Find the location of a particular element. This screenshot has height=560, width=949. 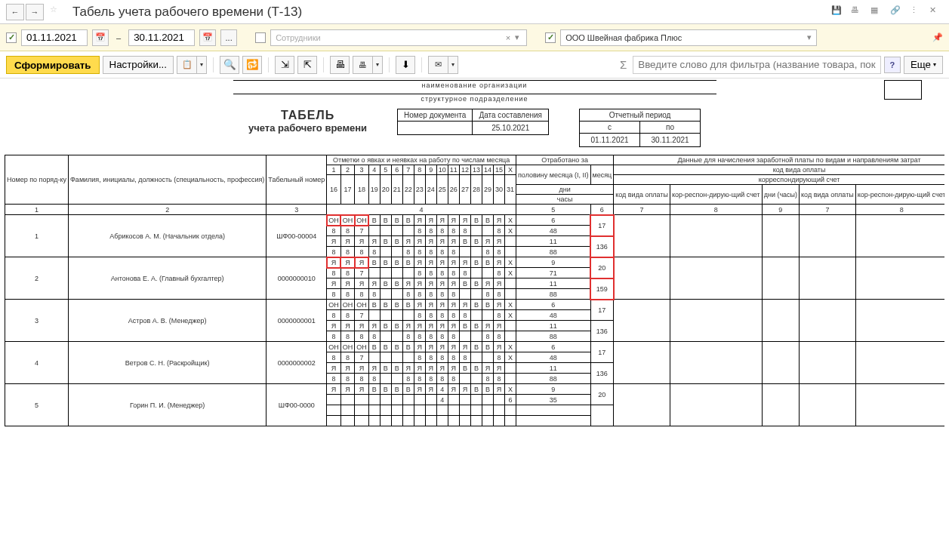

save-icon: 💾 is located at coordinates (838, 12).